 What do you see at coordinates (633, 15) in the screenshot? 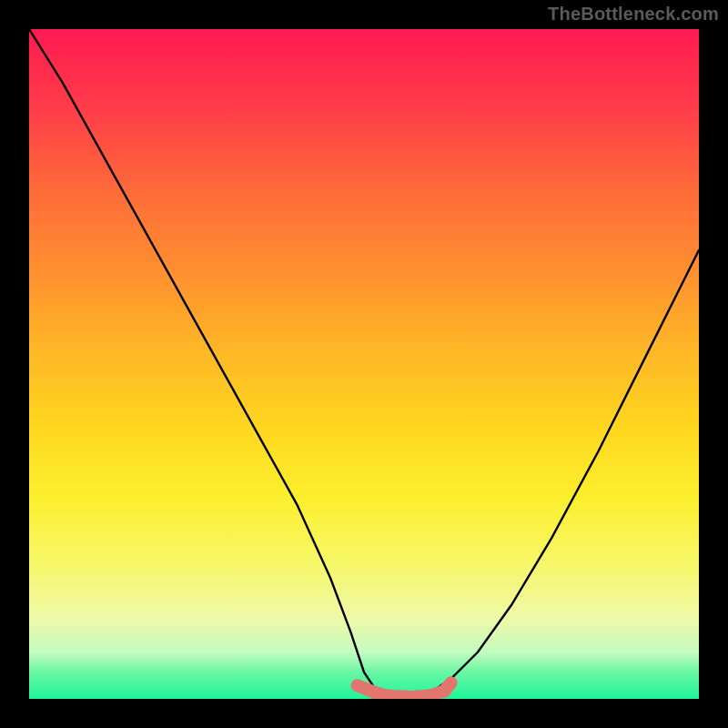
I see `watermark-text: TheBottleneck.com` at bounding box center [633, 15].